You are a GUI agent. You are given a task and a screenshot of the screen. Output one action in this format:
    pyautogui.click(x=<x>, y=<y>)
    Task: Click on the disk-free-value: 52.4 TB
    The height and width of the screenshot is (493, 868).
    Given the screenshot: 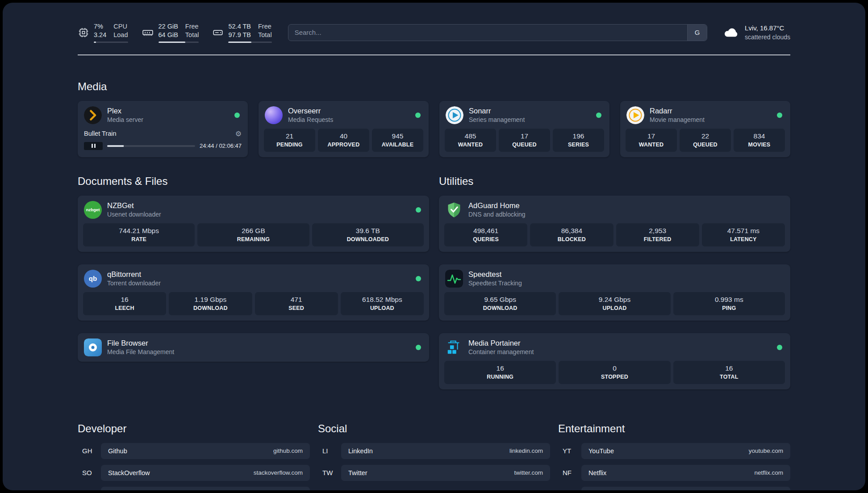 What is the action you would take?
    pyautogui.click(x=239, y=27)
    